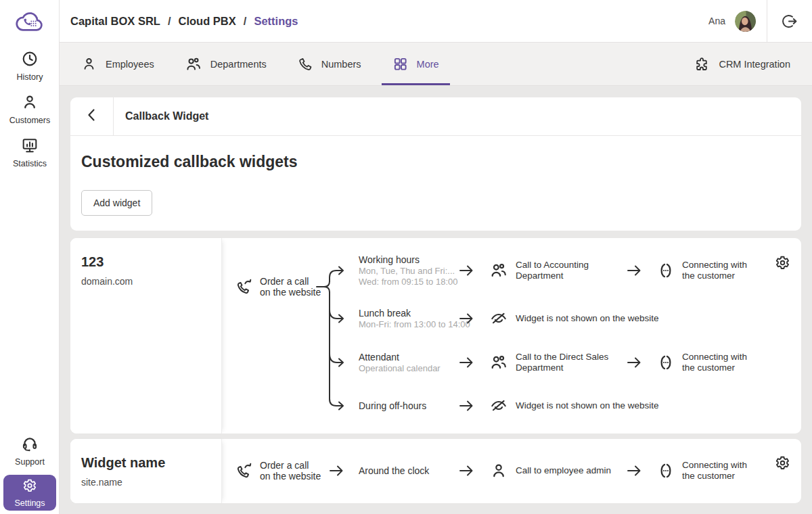  I want to click on user-name: Ana, so click(717, 21).